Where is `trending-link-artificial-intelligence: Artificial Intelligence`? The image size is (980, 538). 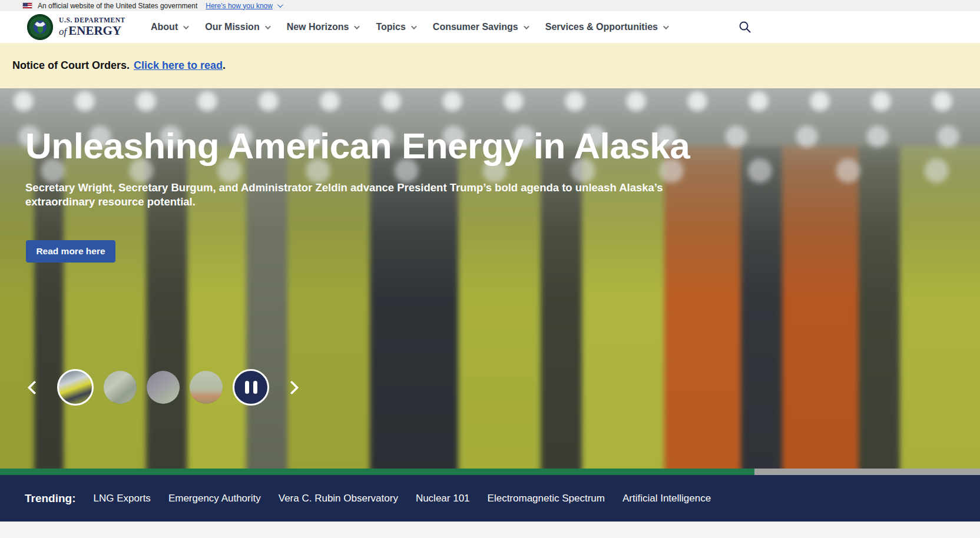 trending-link-artificial-intelligence: Artificial Intelligence is located at coordinates (667, 499).